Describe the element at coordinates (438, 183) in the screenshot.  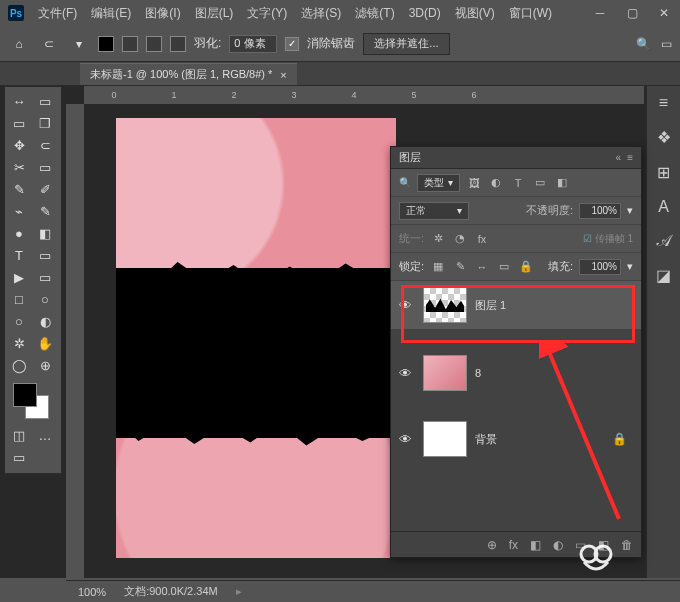
I see `filter-type-select: 类型 ▾` at that location.